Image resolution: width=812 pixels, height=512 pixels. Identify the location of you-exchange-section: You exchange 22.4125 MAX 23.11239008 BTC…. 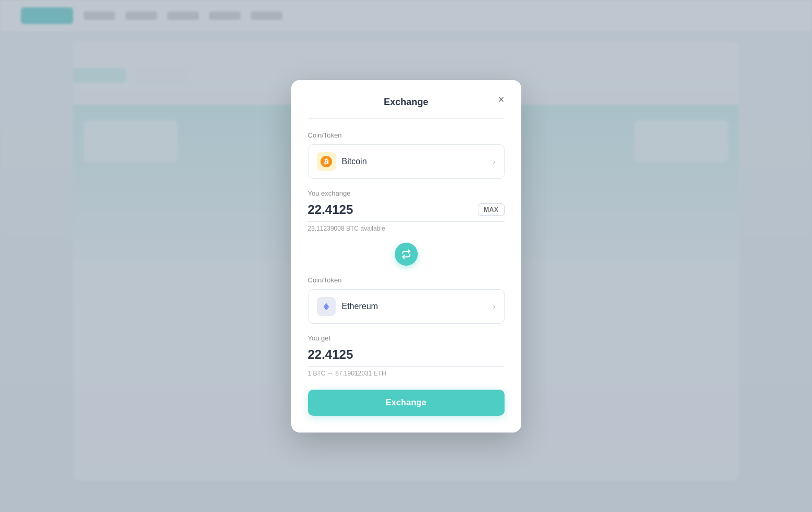
(406, 211).